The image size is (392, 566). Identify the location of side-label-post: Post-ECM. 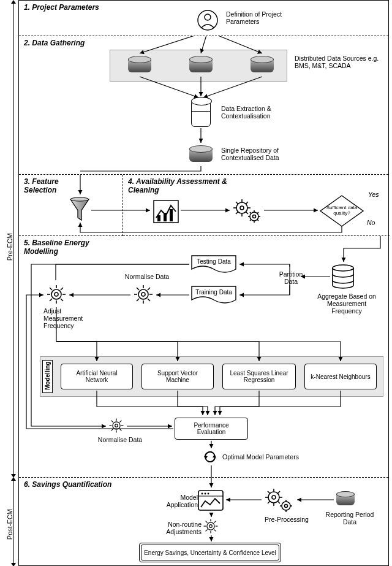
(10, 524).